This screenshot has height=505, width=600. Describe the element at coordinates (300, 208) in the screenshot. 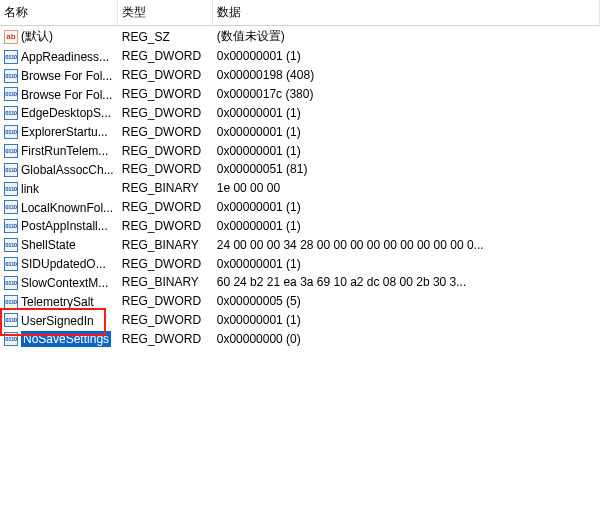

I see `registry-row: LocalKnownFol...REG_DWORD0x00000001 (1)` at that location.